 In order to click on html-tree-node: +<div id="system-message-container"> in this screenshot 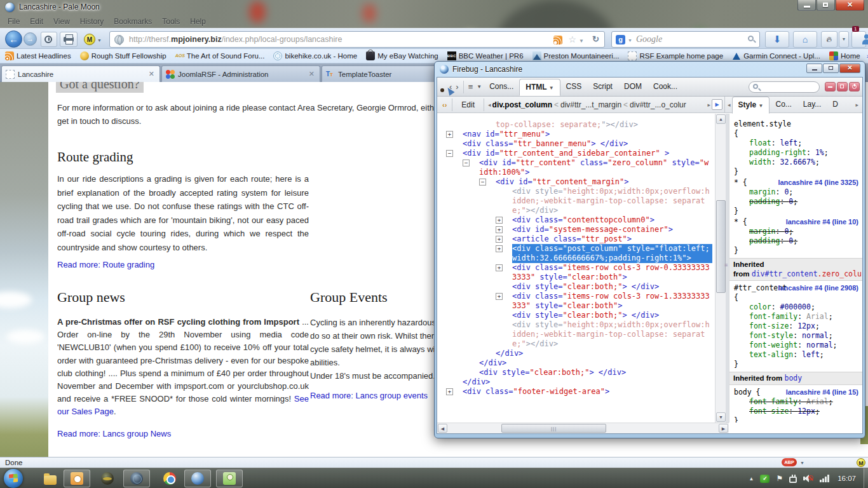, I will do `click(574, 230)`.